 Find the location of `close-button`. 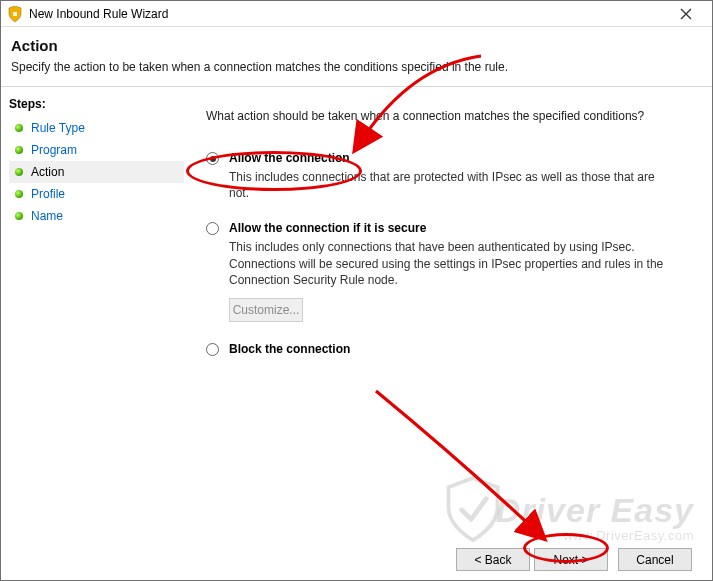

close-button is located at coordinates (686, 14).